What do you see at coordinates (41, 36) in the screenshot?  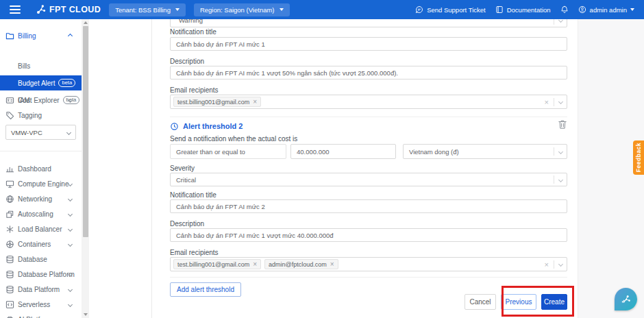 I see `sidebar-item-billing: Billing` at bounding box center [41, 36].